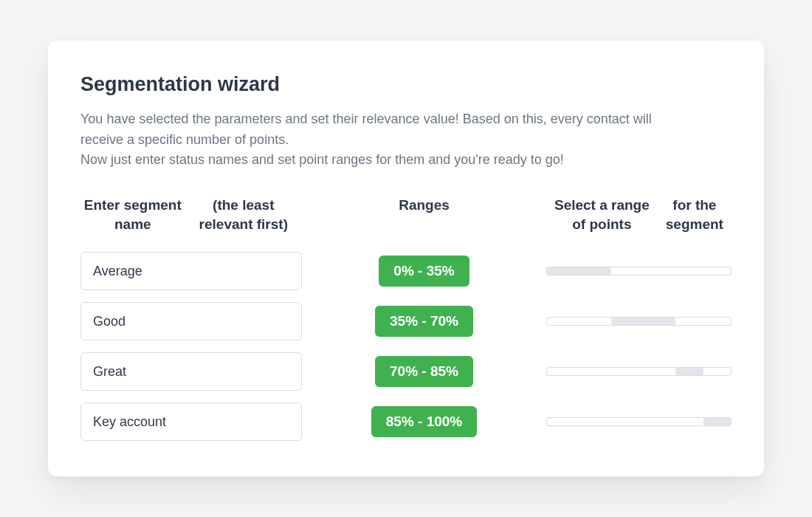 The image size is (812, 517). I want to click on column-header-name: Enter segment name(the least relevant fi…, so click(191, 217).